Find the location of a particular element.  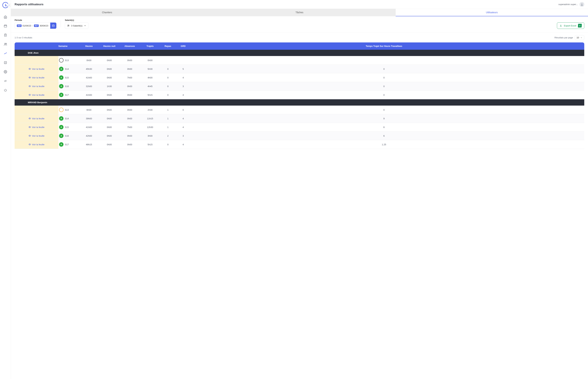

col-header: Trajets is located at coordinates (150, 46).